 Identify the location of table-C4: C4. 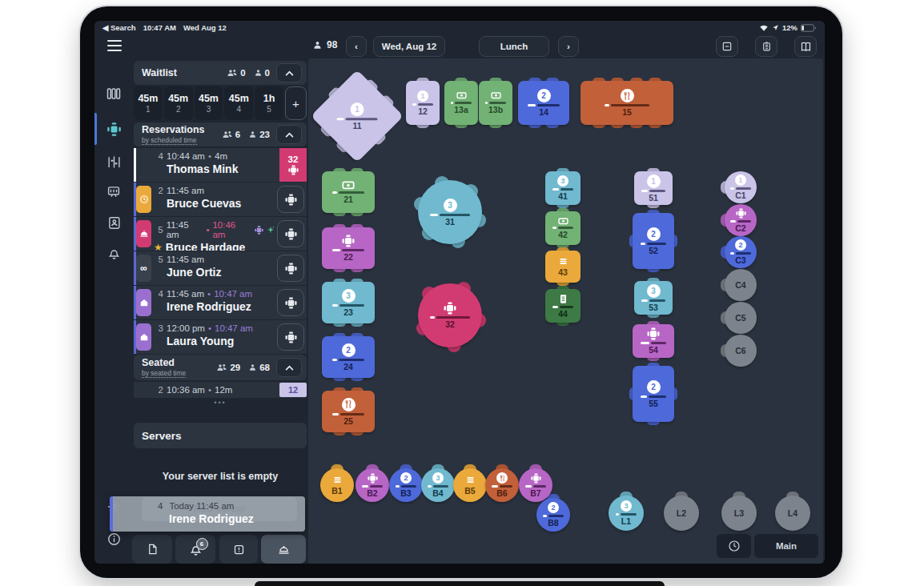
(741, 285).